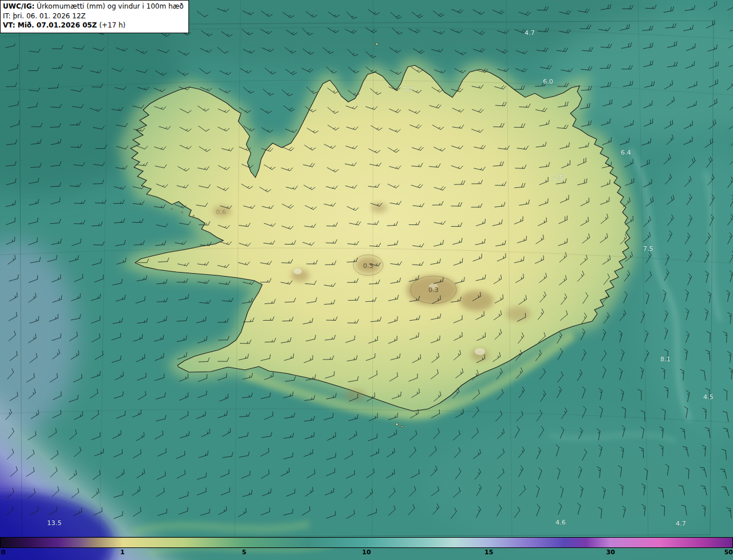 This screenshot has width=733, height=560. Describe the element at coordinates (93, 25) in the screenshot. I see `valid-time: VT: Mið. 07.01.2026 05Z (+17 h)` at that location.